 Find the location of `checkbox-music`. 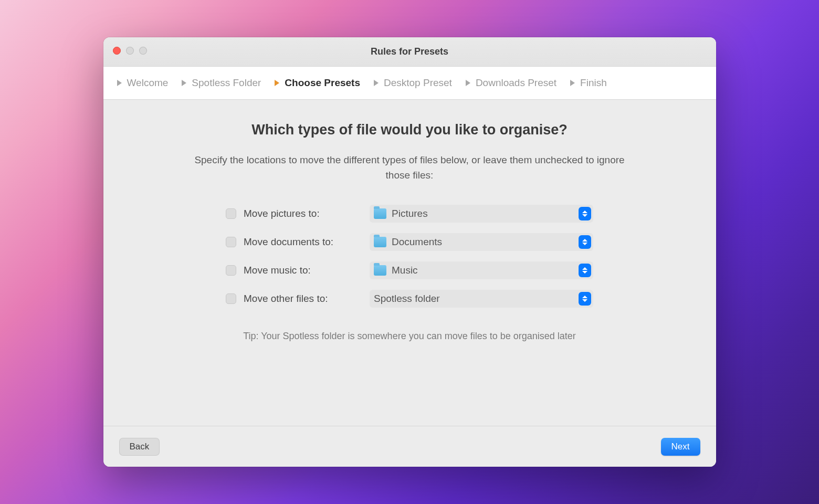

checkbox-music is located at coordinates (231, 270).